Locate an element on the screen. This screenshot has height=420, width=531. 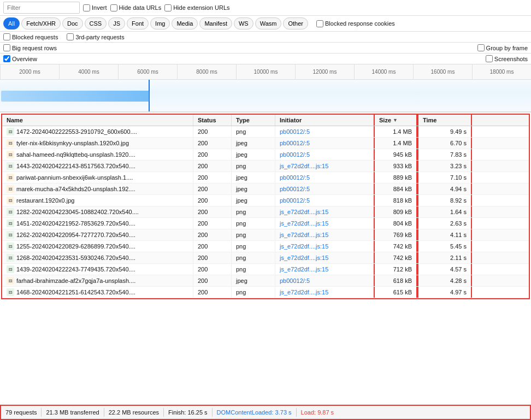
table-row: 🖼 1443-20240204222143-8517563.720x540...… is located at coordinates (266, 166).